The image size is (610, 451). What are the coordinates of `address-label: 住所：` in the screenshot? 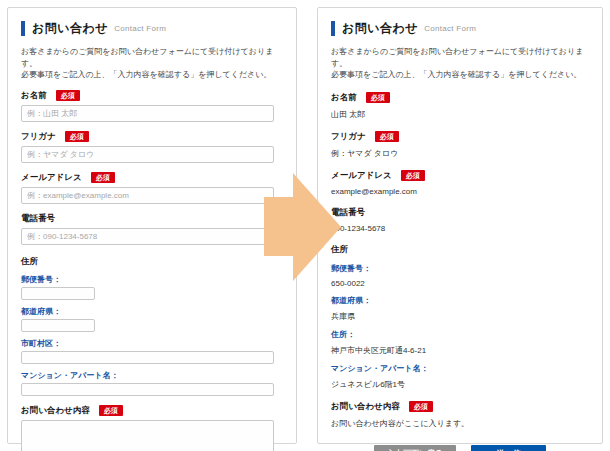 It's located at (460, 334).